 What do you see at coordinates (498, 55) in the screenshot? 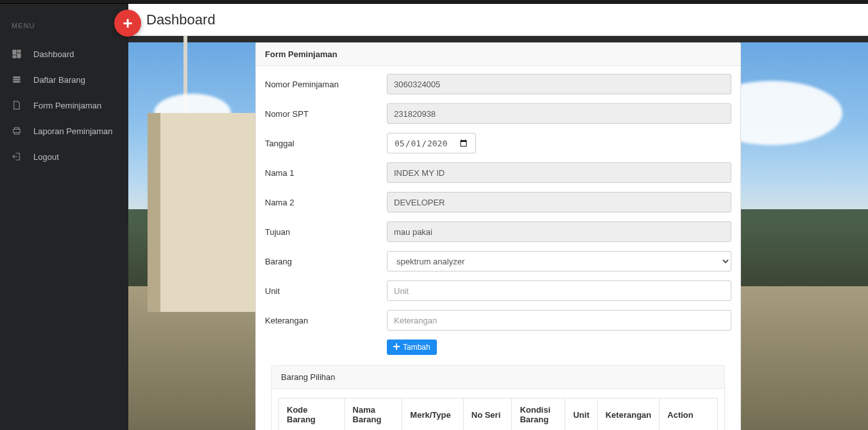
I see `panel-heading: Form Peminjaman` at bounding box center [498, 55].